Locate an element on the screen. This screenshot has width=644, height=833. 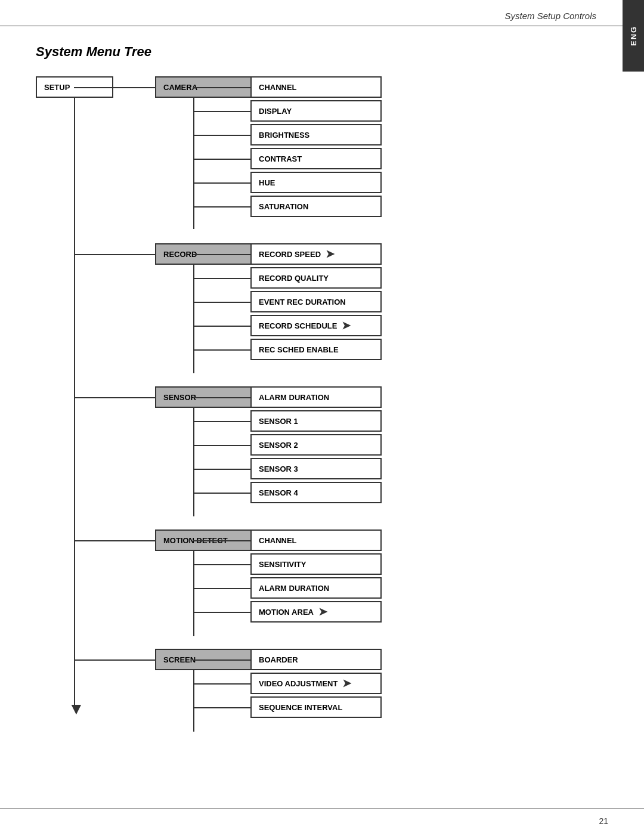
event-rec-box: EVENT REC DURATION is located at coordinates (316, 302).